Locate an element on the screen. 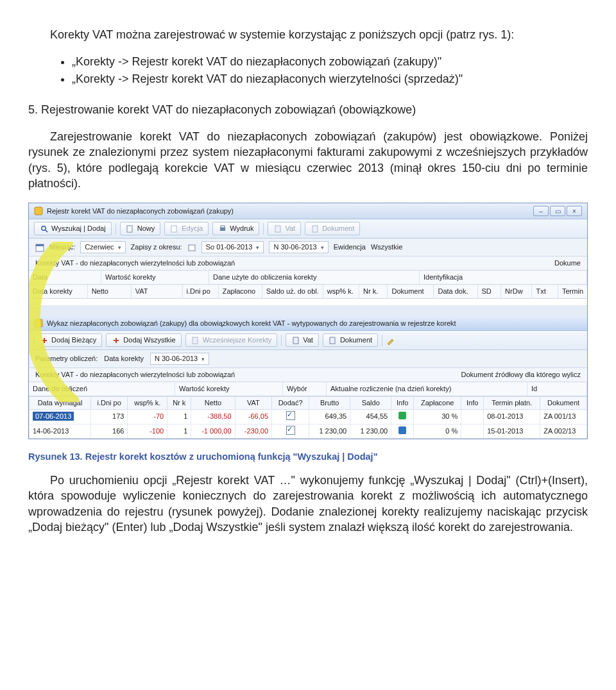 This screenshot has width=616, height=690. col: Nr k is located at coordinates (180, 403).